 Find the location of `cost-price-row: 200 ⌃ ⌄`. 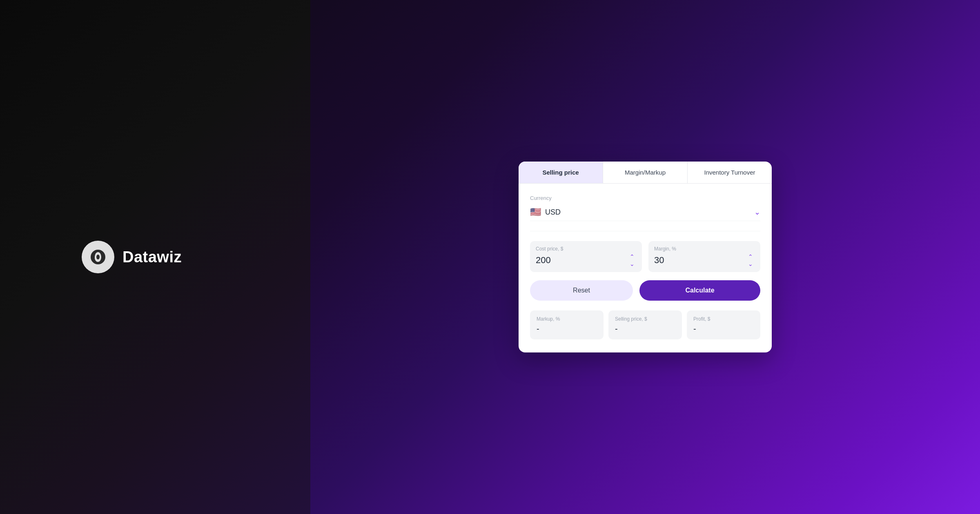

cost-price-row: 200 ⌃ ⌄ is located at coordinates (586, 260).